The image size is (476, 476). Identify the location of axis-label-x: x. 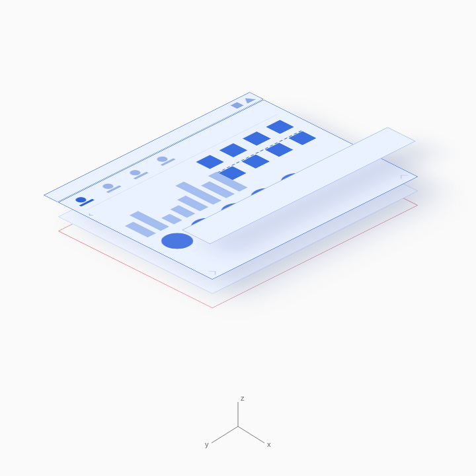
(269, 444).